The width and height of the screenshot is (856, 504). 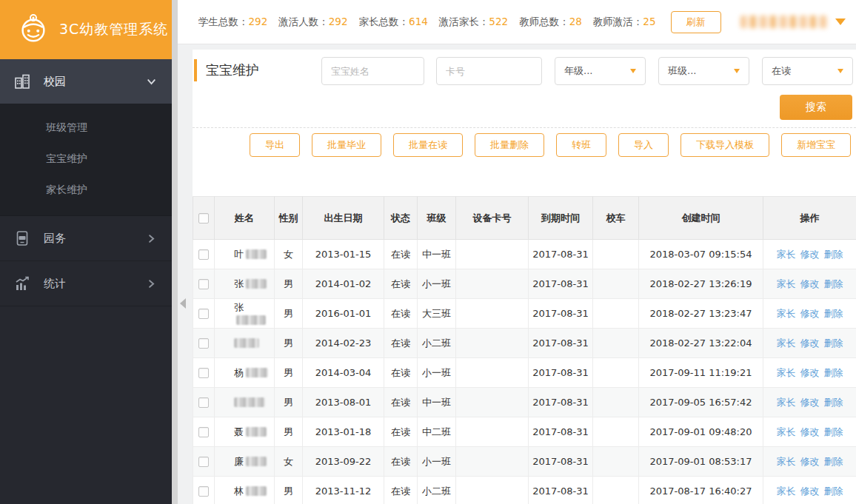 I want to click on cell-device_card, so click(x=492, y=490).